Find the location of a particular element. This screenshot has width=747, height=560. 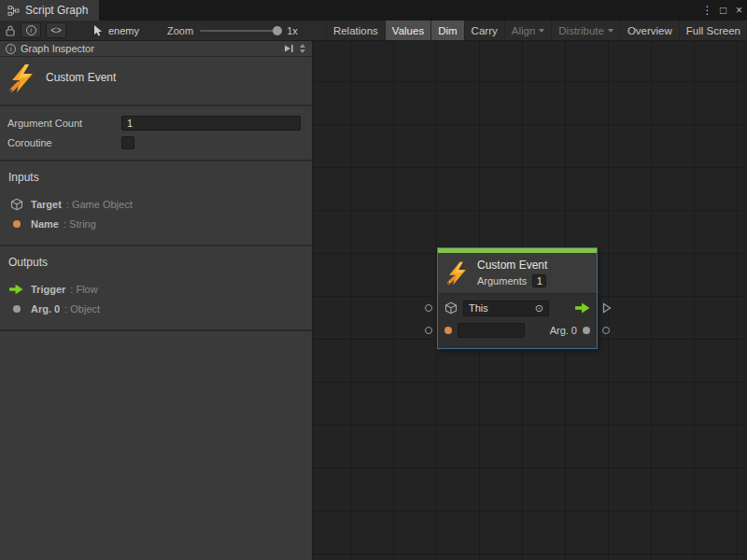

inputs-title: Inputs is located at coordinates (157, 177).